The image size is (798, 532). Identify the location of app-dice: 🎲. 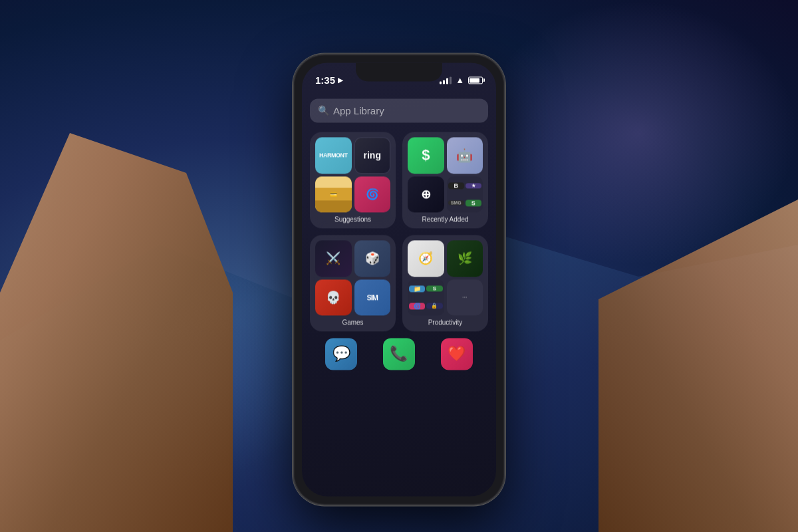
(372, 258).